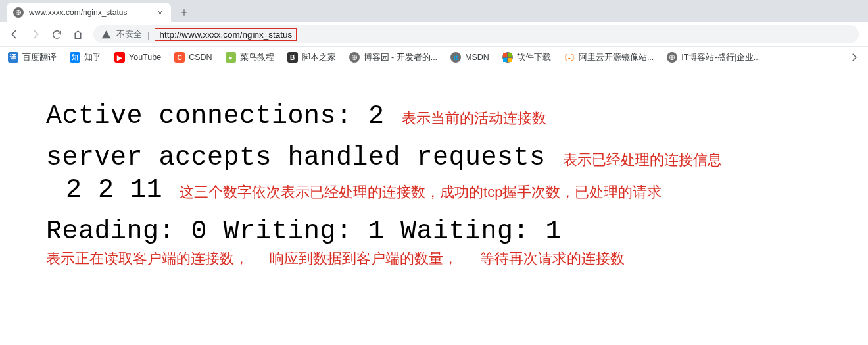 The height and width of the screenshot is (345, 868). I want to click on new-tab-button, so click(184, 13).